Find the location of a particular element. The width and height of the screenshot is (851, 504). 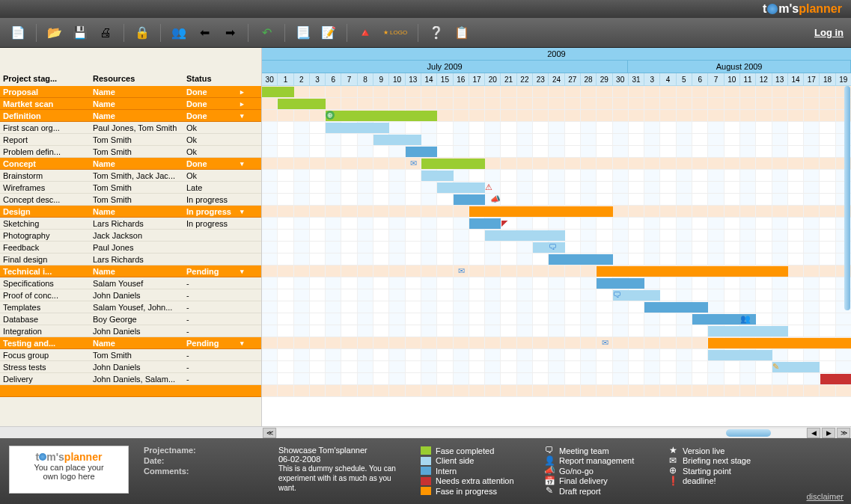

task-row: BrainstormTom Smith, Jack Jac...Ok is located at coordinates (130, 176).